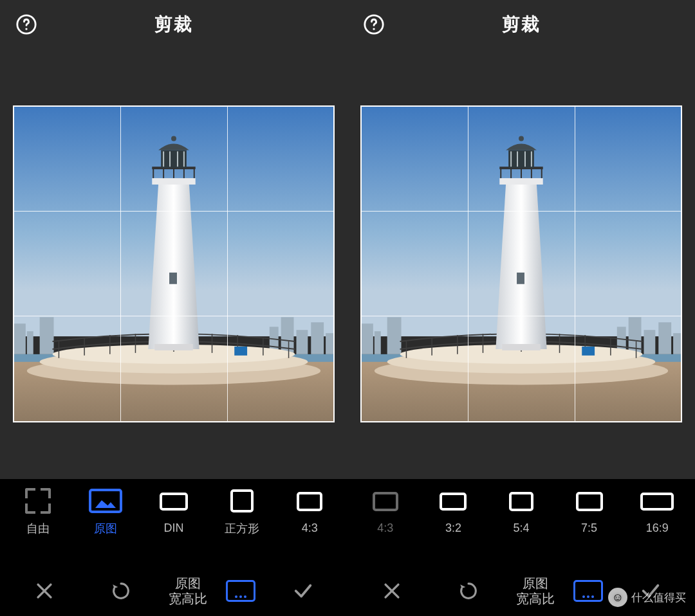 This screenshot has width=695, height=616. I want to click on ratio-label: 7:5, so click(589, 529).